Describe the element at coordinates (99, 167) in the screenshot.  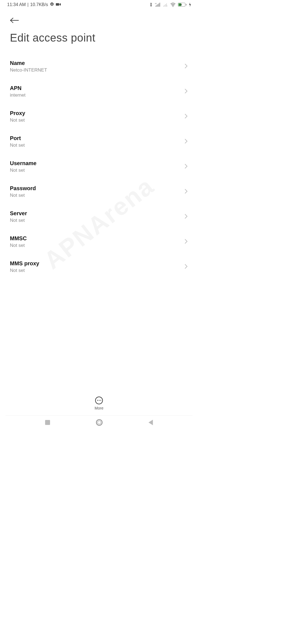
I see `setting-row-username: Username Not set` at that location.